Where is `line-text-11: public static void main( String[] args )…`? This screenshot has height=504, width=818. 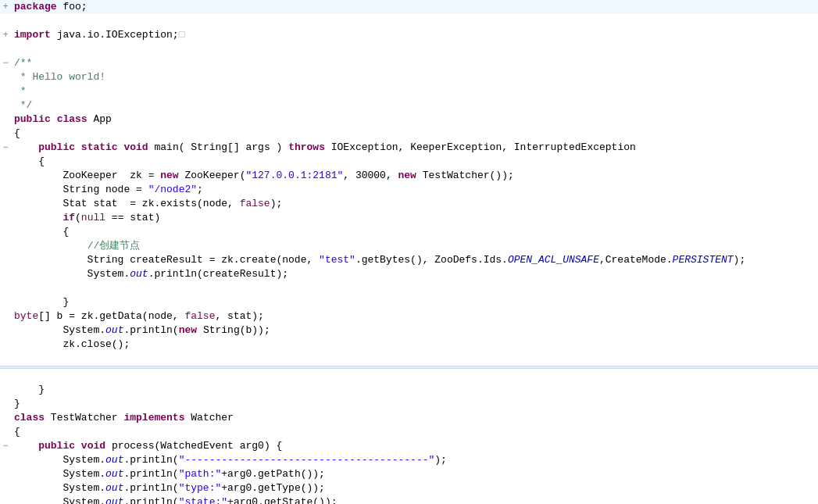 line-text-11: public static void main( String[] args )… is located at coordinates (414, 148).